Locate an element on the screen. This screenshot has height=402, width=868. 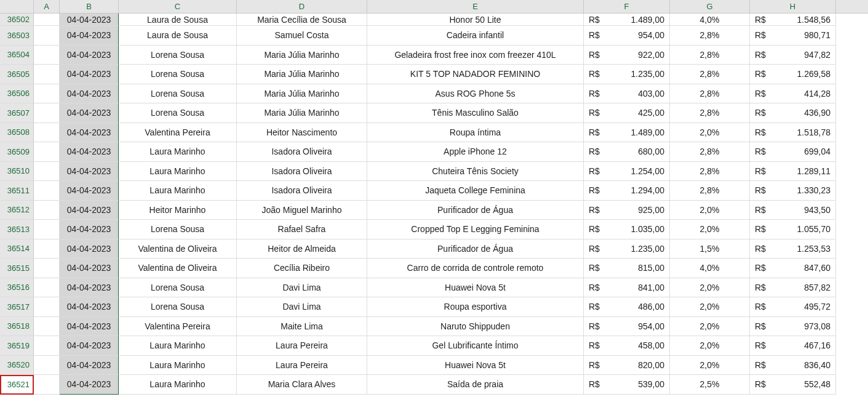
cell-total: R$973,08 is located at coordinates (793, 327).